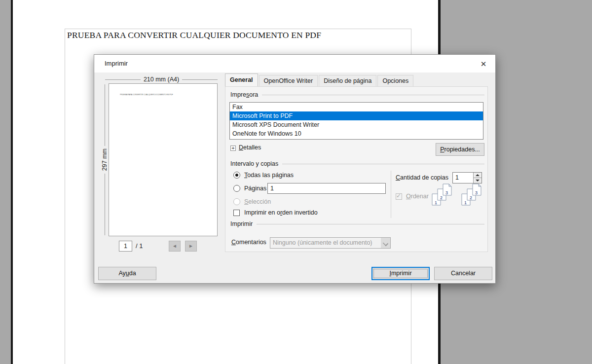 Image resolution: width=592 pixels, height=364 pixels. I want to click on range-vertical-separator, so click(391, 194).